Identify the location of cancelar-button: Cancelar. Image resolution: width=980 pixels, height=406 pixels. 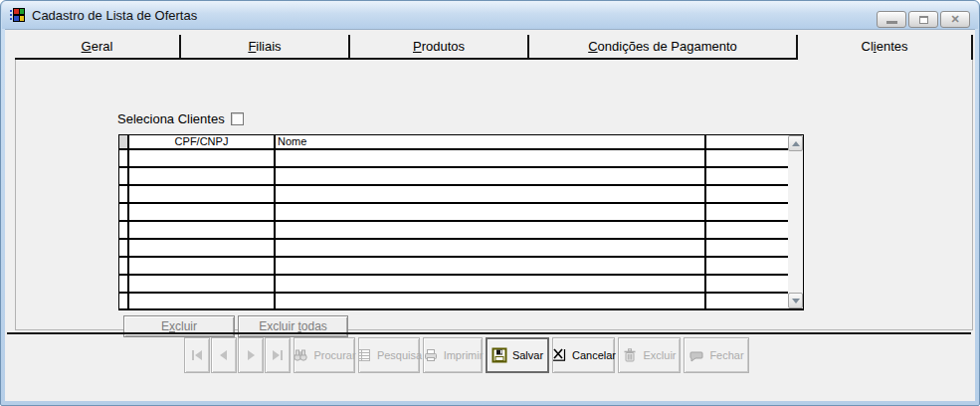
(583, 355).